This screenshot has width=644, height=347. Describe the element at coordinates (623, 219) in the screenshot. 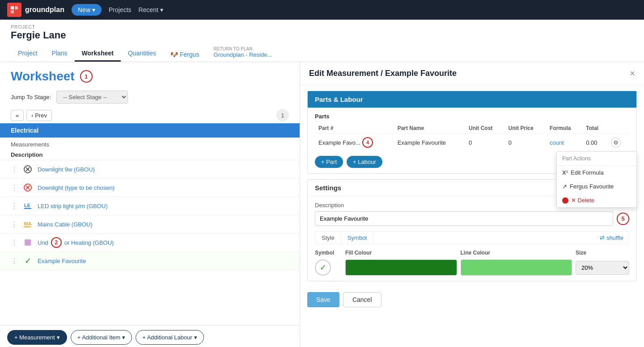

I see `annotation-5: 5` at that location.